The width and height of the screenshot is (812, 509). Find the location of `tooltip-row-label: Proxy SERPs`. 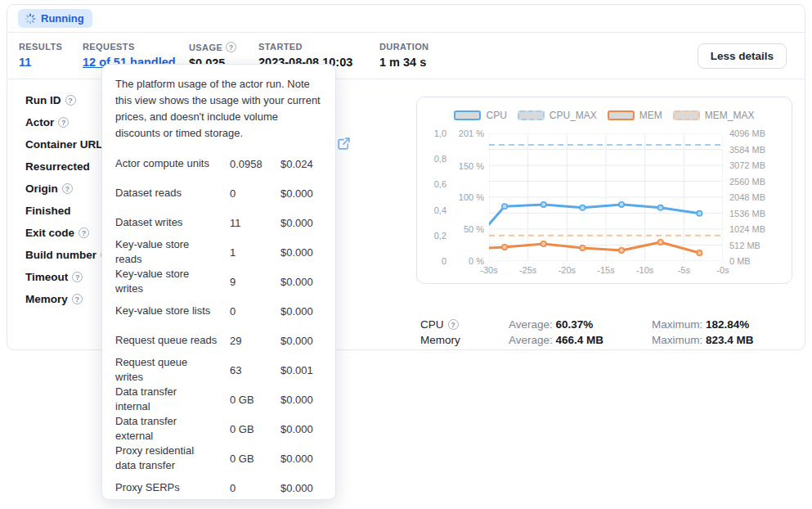

tooltip-row-label: Proxy SERPs is located at coordinates (173, 488).